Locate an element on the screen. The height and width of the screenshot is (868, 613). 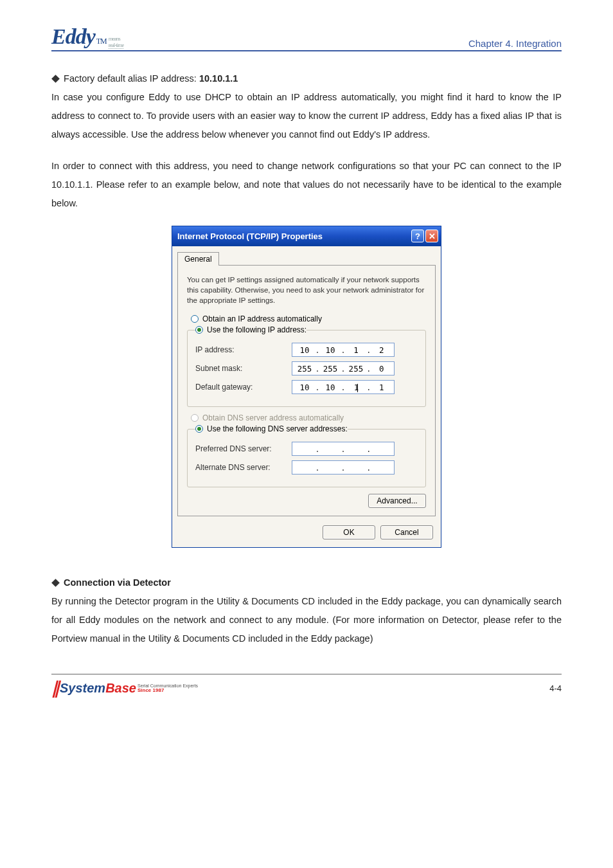
ok-button: OK is located at coordinates (349, 532).